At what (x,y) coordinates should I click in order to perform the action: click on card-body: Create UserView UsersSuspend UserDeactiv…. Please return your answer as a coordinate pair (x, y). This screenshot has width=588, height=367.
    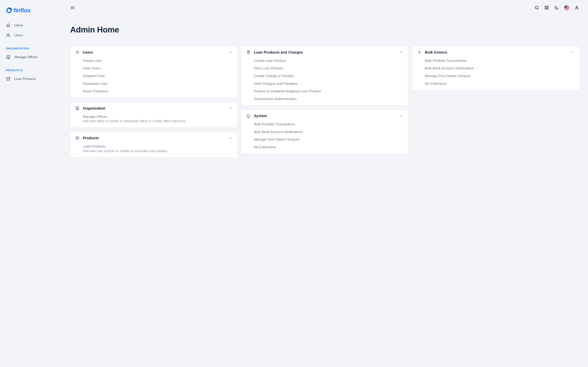
    Looking at the image, I should click on (154, 74).